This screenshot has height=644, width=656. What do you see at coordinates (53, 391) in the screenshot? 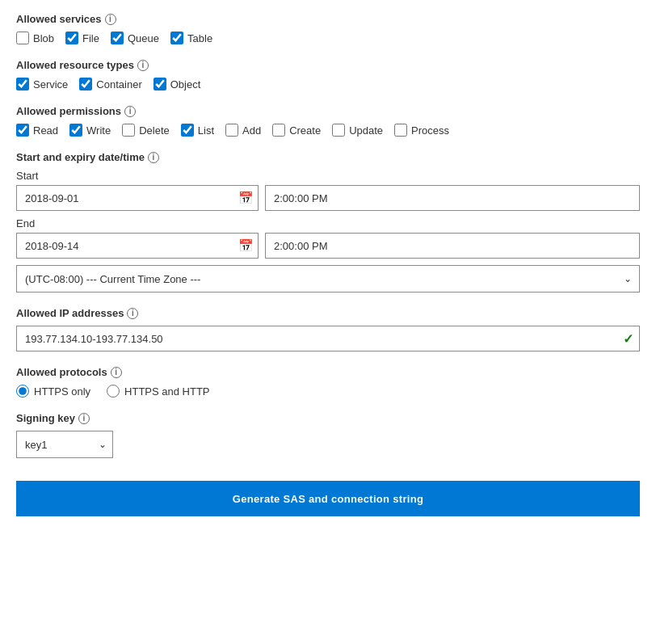
I see `https-only-radio-item: HTTPS only` at bounding box center [53, 391].